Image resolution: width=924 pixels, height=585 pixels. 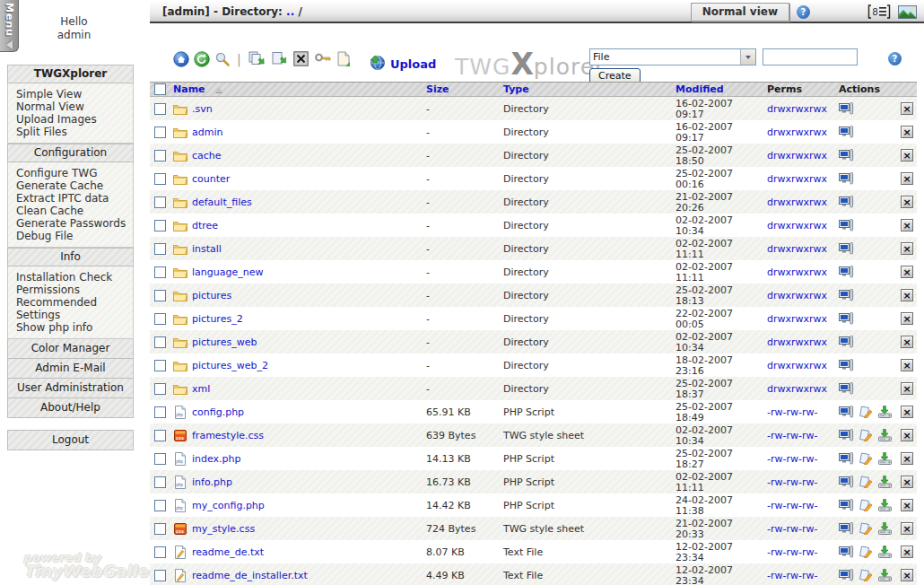 What do you see at coordinates (218, 413) in the screenshot?
I see `file-name-link: config.php` at bounding box center [218, 413].